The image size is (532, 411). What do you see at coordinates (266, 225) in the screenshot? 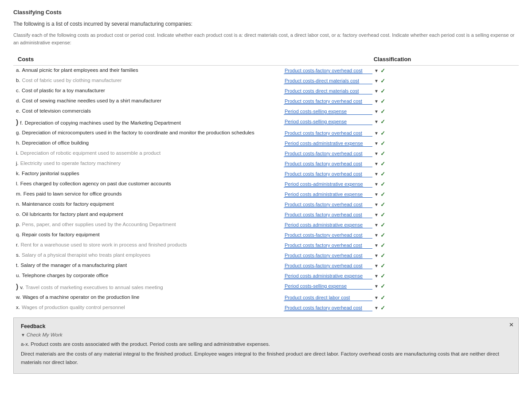
I see `table-row: p.Pens, paper, and other supplies used b…` at bounding box center [266, 225].